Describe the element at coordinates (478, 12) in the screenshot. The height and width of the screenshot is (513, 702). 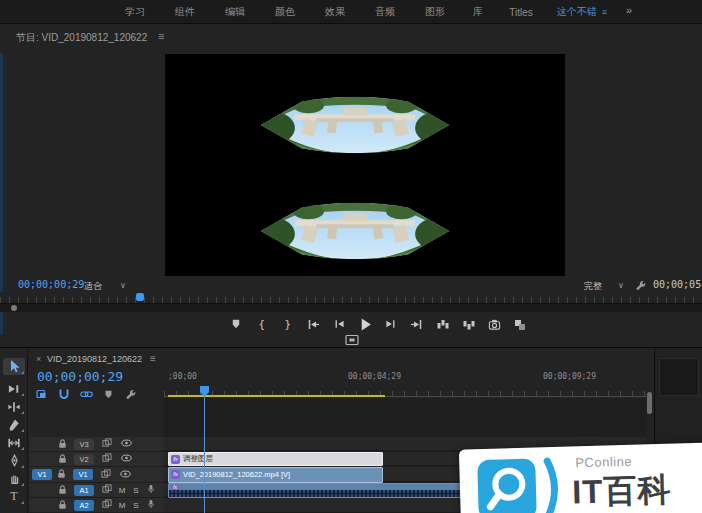
I see `tab-libraries: 库` at that location.